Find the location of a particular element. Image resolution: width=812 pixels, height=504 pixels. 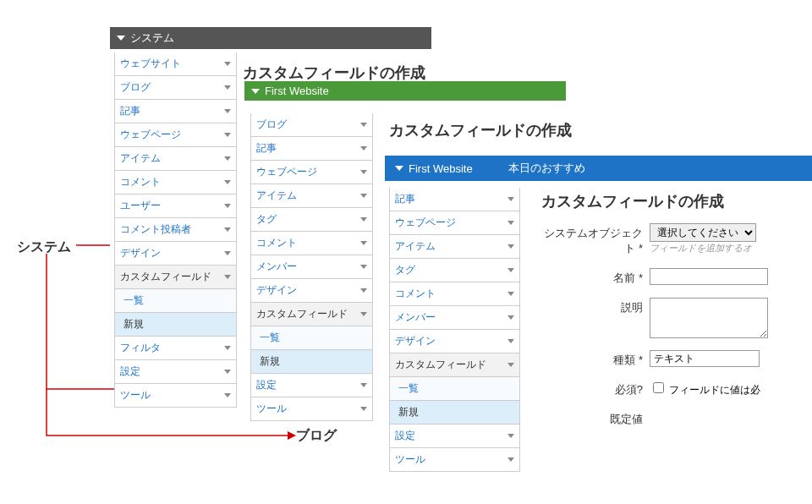

checkbox-required-label: フィールドに値は必 is located at coordinates (715, 390).